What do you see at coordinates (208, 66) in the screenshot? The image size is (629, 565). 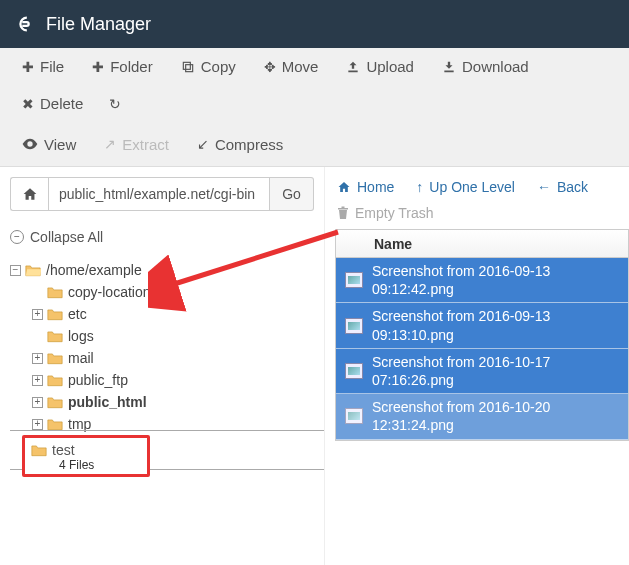 I see `copy-button: Copy` at bounding box center [208, 66].